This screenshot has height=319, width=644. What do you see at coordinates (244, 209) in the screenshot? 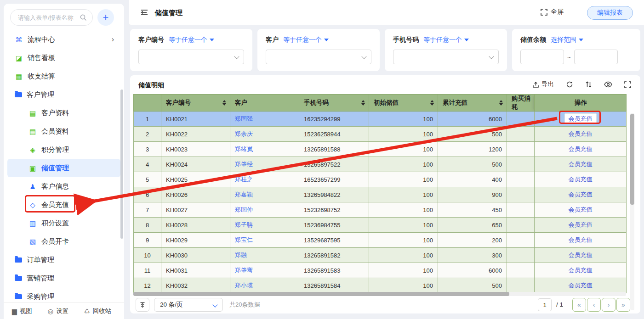
I see `customer-name-link: 郑国仲` at bounding box center [244, 209].